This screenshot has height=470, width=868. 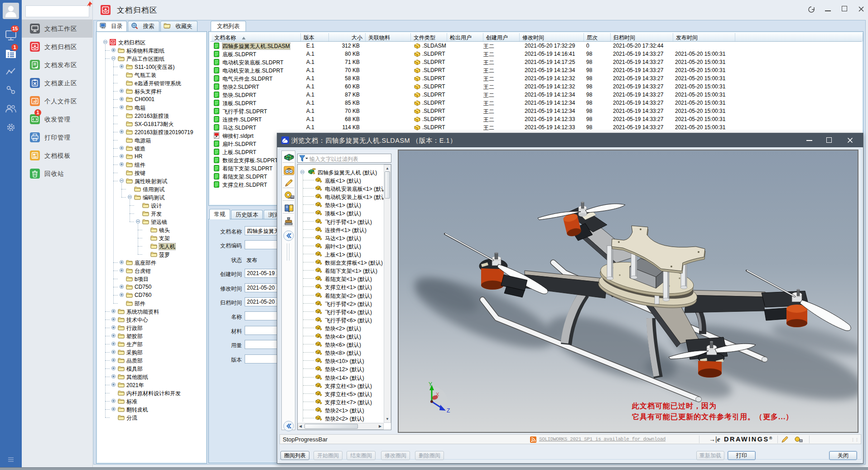 What do you see at coordinates (430, 384) in the screenshot?
I see `svg-text: Y` at bounding box center [430, 384].